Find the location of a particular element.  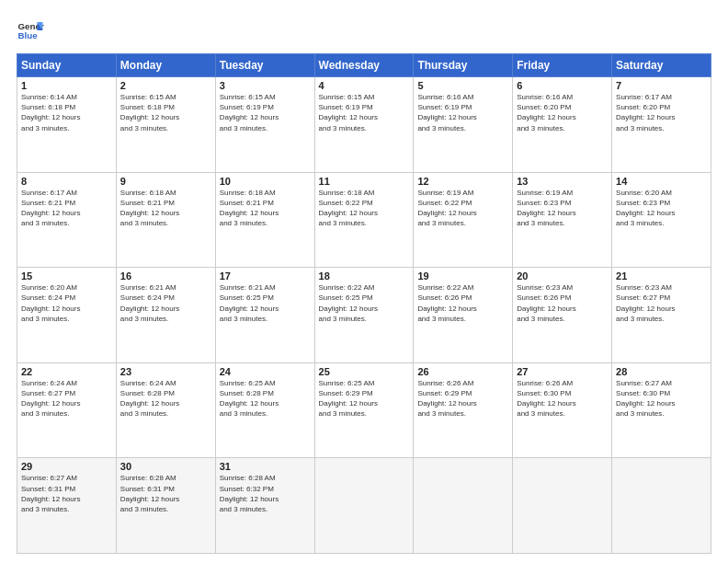

day-number: 29 is located at coordinates (66, 466).